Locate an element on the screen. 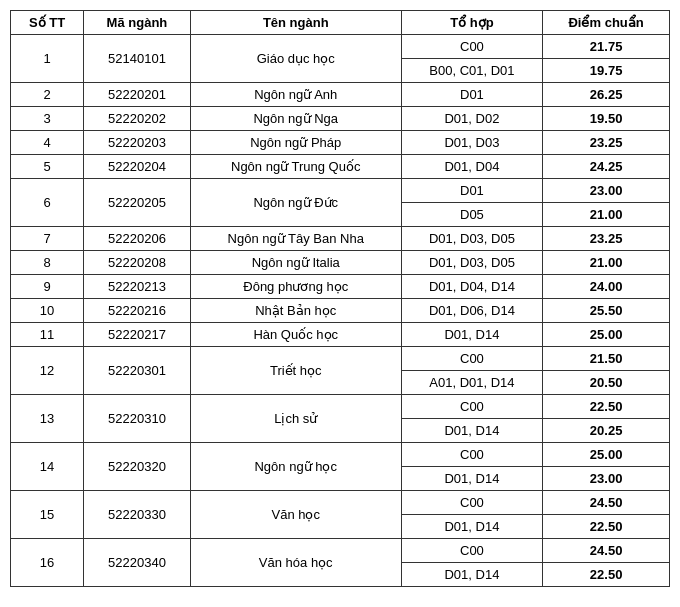 The width and height of the screenshot is (680, 607). cell-diem: 25.00 is located at coordinates (606, 455).